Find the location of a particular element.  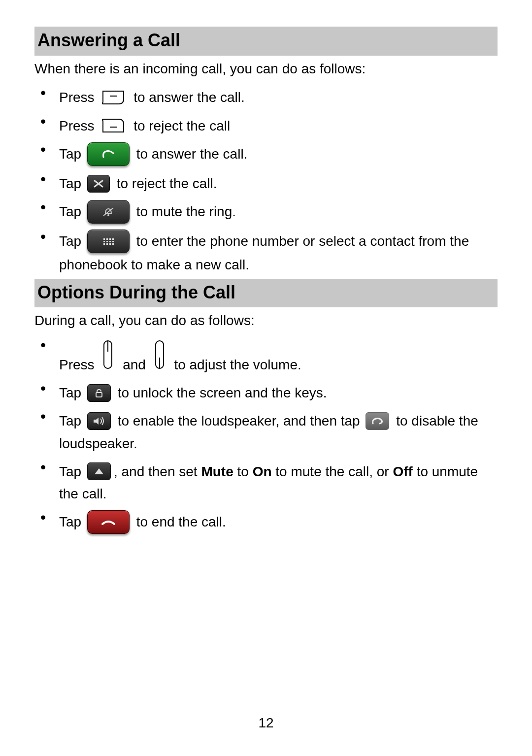

endcall-btn-icon is located at coordinates (108, 522).